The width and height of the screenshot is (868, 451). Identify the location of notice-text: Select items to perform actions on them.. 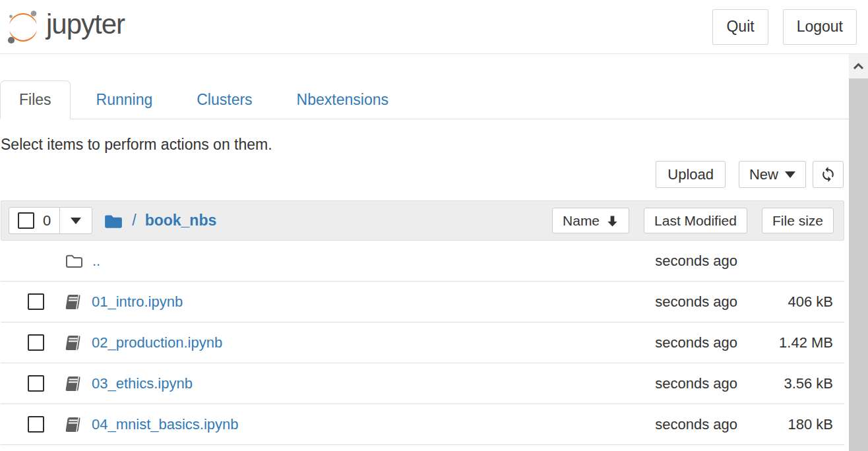
(425, 145).